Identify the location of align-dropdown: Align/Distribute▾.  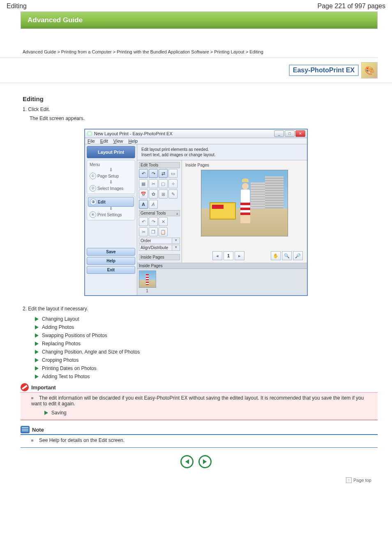
(159, 247).